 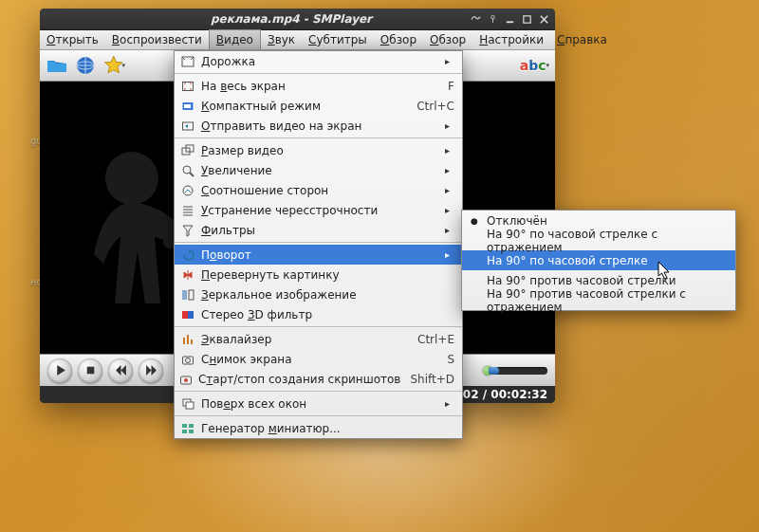 I want to click on subtitles-abc-icon: abc ▾, so click(x=535, y=65).